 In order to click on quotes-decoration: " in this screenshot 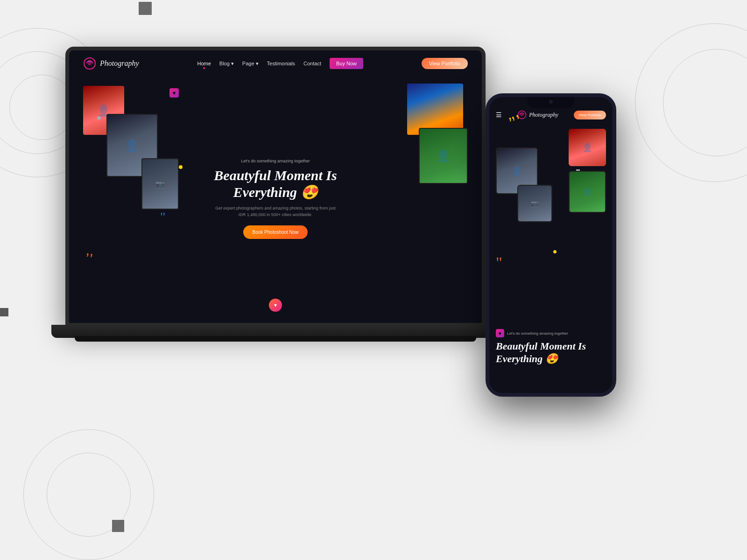, I will do `click(162, 217)`.